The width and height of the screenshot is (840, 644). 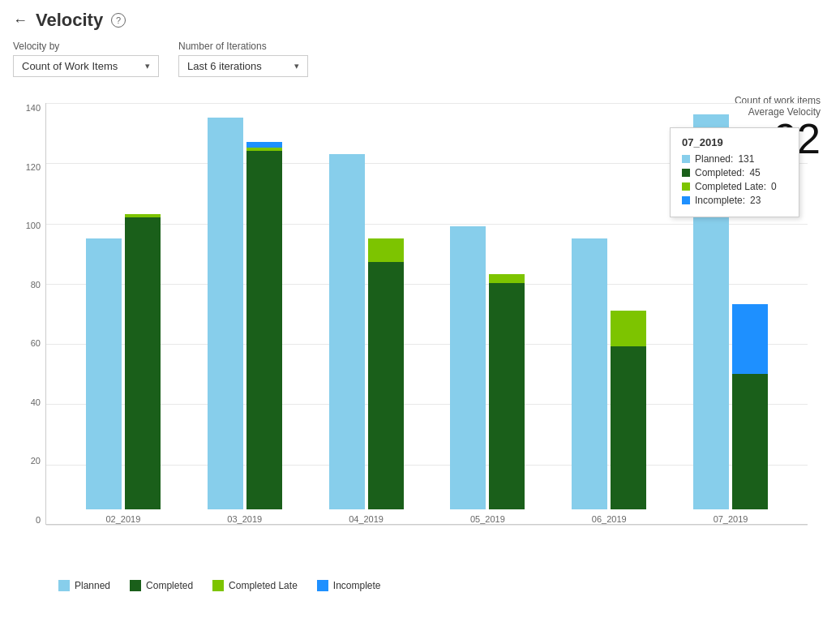 What do you see at coordinates (245, 321) in the screenshot?
I see `bar-group: 03_2019` at bounding box center [245, 321].